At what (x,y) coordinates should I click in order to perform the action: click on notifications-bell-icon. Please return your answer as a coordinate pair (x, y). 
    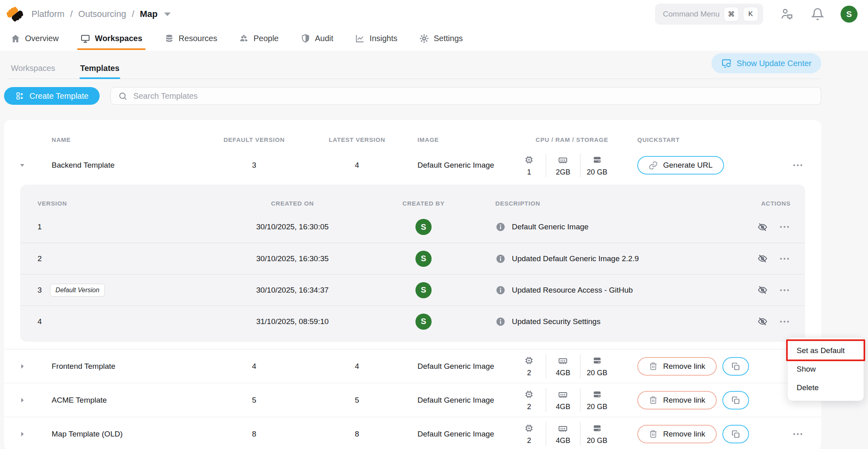
    Looking at the image, I should click on (818, 14).